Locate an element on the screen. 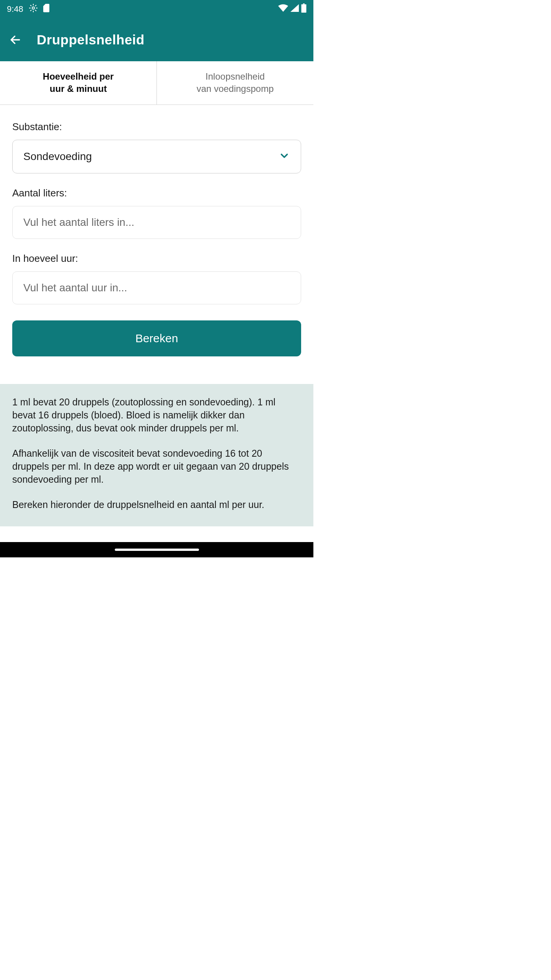  calculate-button: Bereken is located at coordinates (157, 338).